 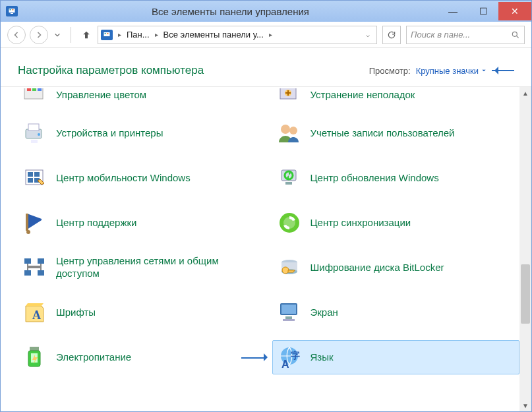 What do you see at coordinates (377, 268) in the screenshot?
I see `item-label: Шифрование диска BitLocker` at bounding box center [377, 268].